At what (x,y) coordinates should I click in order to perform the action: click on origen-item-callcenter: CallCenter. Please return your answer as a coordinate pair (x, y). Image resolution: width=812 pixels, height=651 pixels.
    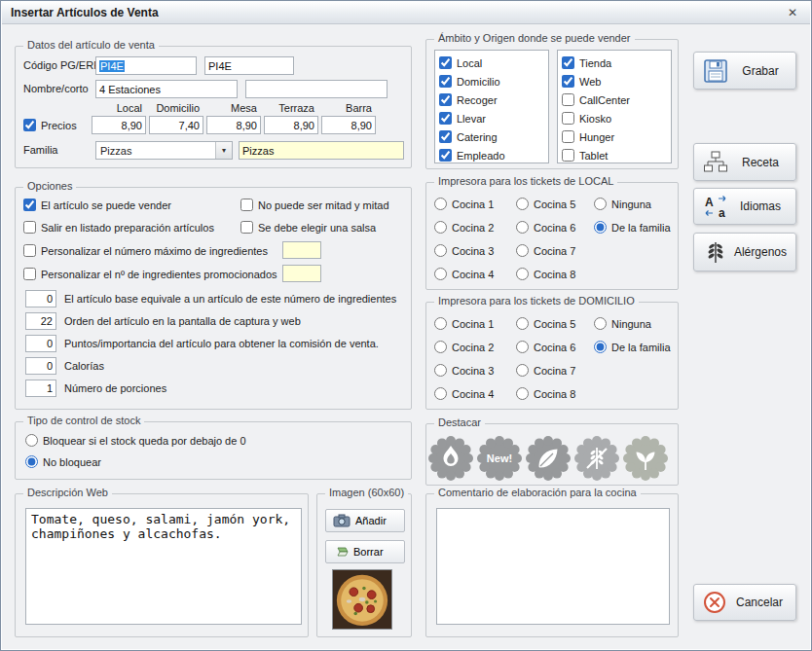
    Looking at the image, I should click on (614, 99).